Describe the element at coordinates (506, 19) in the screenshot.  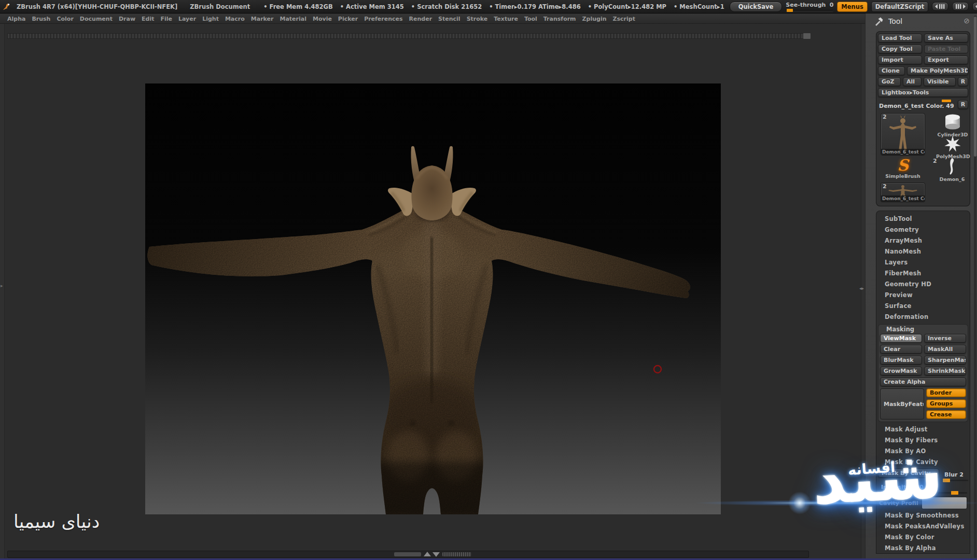
I see `menu-item-texture: Texture` at that location.